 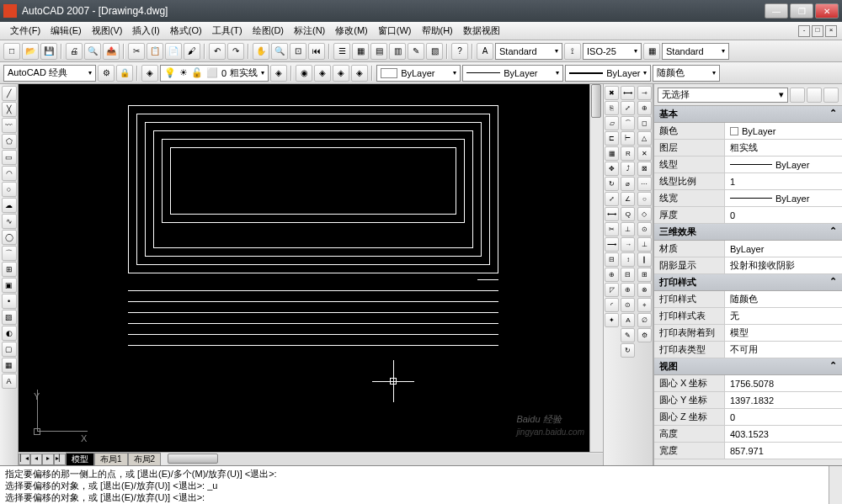 I want to click on layer-match-button: ◈, so click(x=322, y=73).